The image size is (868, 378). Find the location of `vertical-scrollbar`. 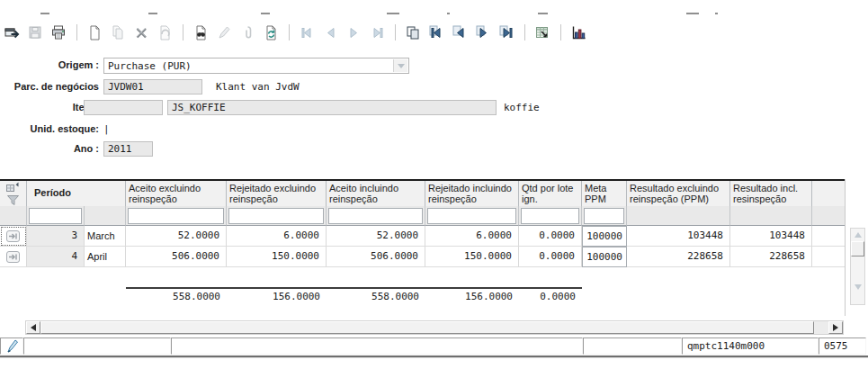

vertical-scrollbar is located at coordinates (858, 266).